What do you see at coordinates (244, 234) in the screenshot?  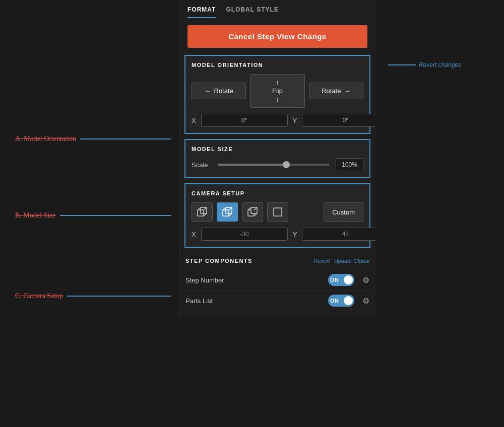 I see `cam-x-input` at bounding box center [244, 234].